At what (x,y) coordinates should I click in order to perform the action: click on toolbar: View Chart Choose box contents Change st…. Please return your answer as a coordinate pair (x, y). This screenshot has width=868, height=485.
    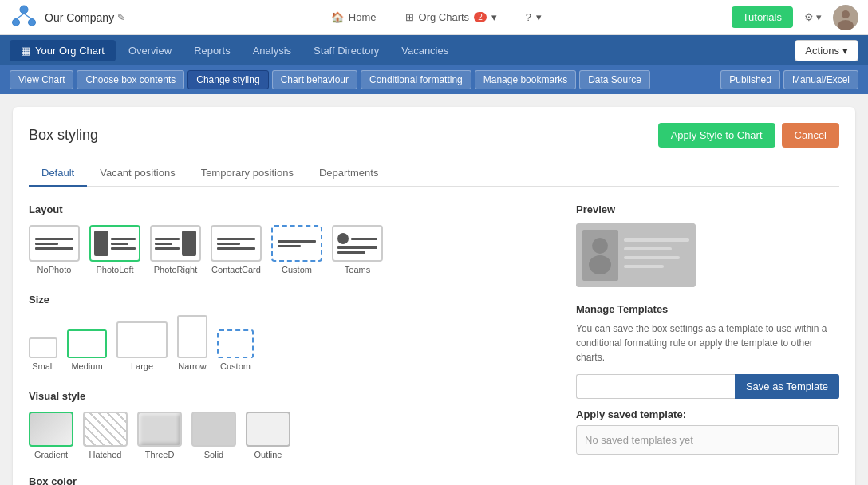
    Looking at the image, I should click on (434, 80).